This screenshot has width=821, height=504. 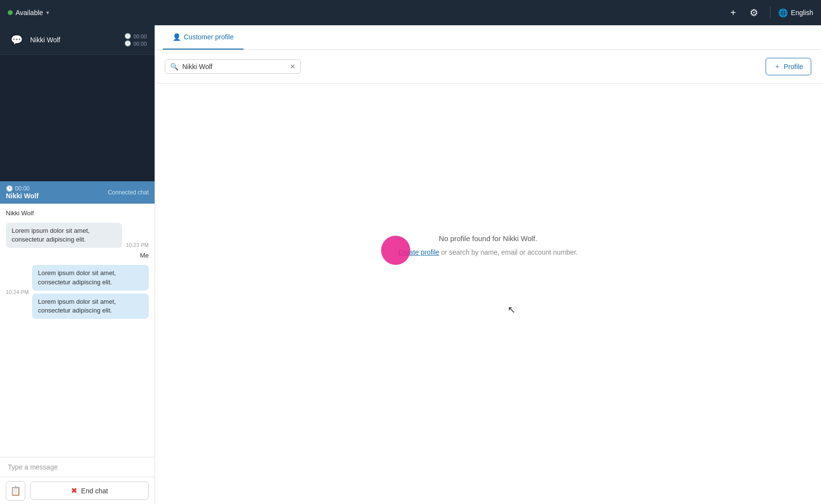 I want to click on settings-button: ⚙, so click(x=754, y=13).